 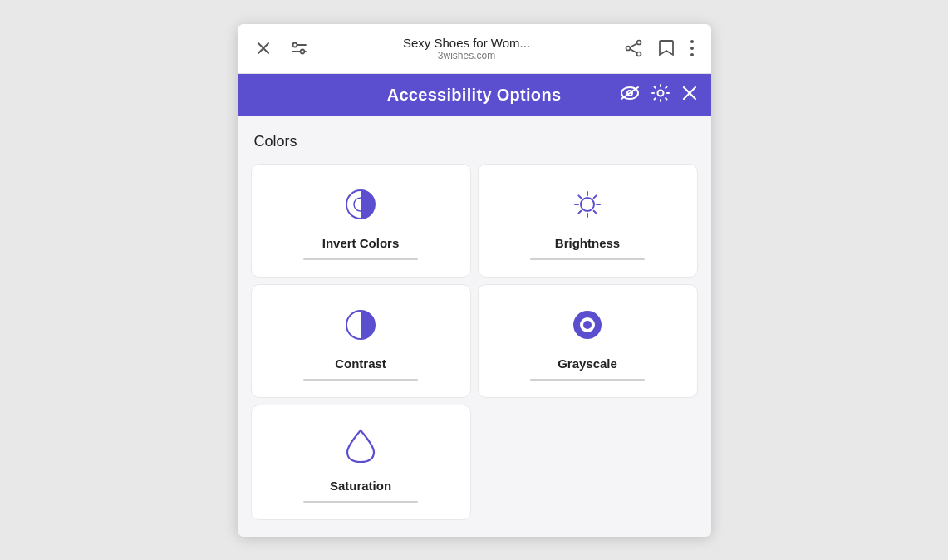 What do you see at coordinates (361, 449) in the screenshot?
I see `saturation-icon` at bounding box center [361, 449].